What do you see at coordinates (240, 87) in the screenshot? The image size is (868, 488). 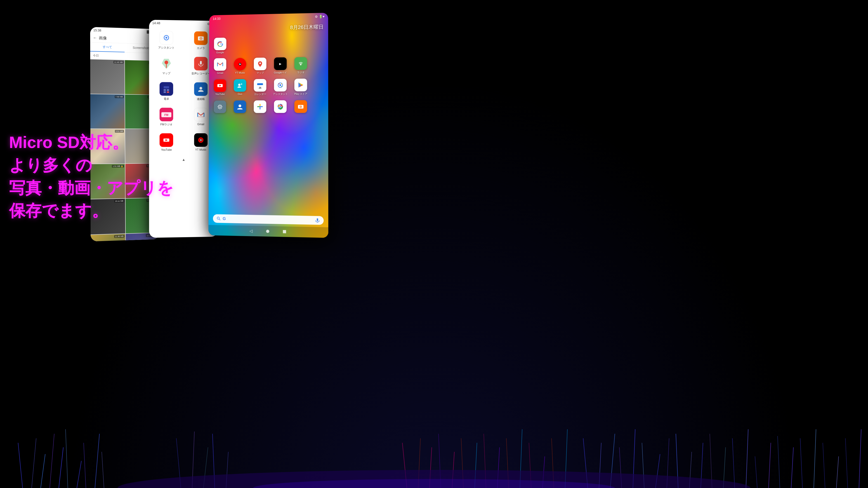 I see `tablet-app-duo: Duo` at bounding box center [240, 87].